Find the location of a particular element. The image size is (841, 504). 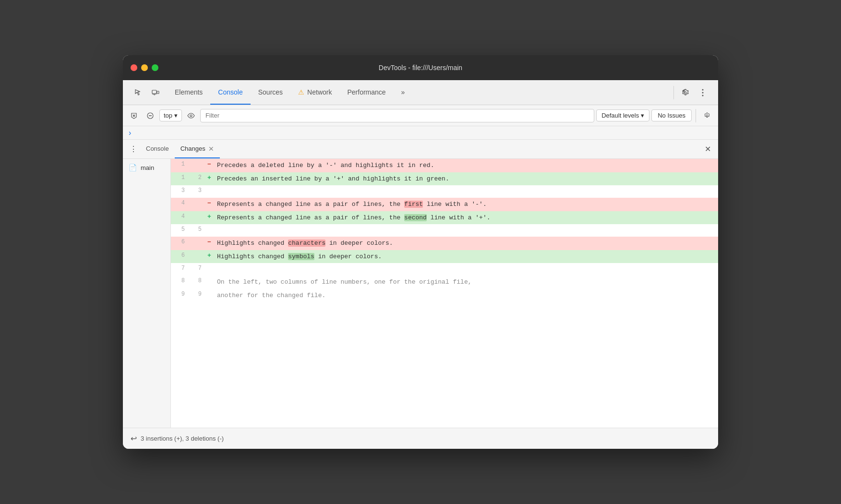

close-button is located at coordinates (134, 68).